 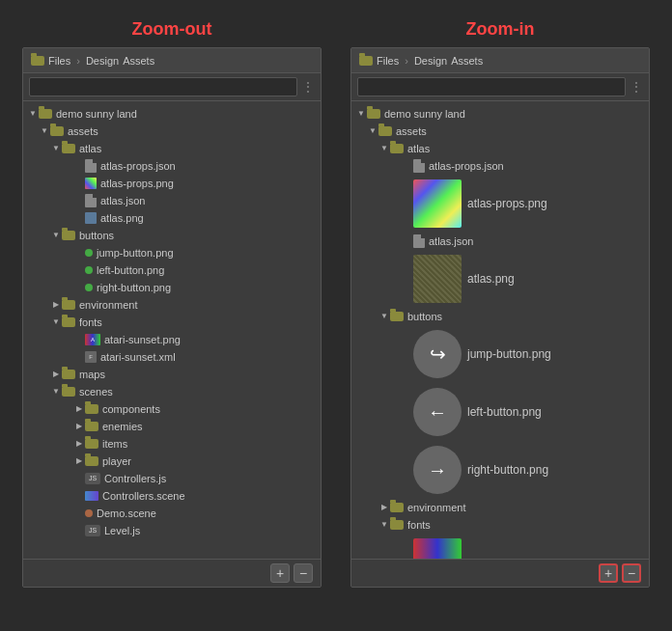 I want to click on tree-item-components: components, so click(x=172, y=409).